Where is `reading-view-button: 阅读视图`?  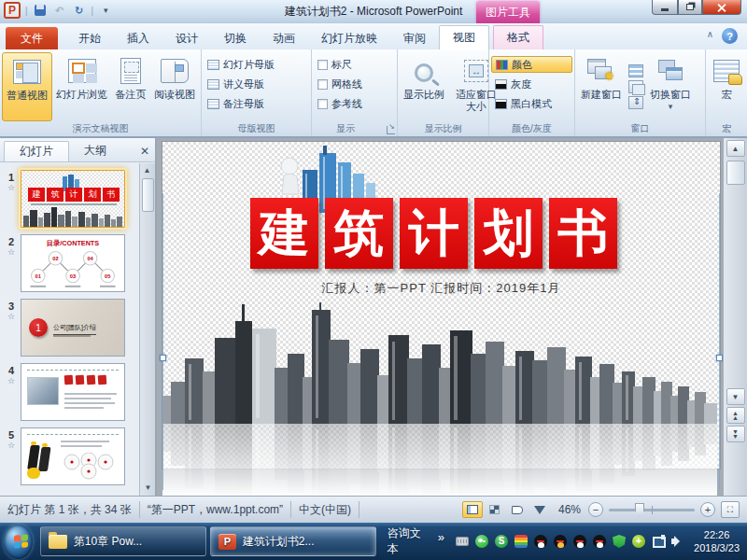
reading-view-button: 阅读视图 is located at coordinates (175, 87).